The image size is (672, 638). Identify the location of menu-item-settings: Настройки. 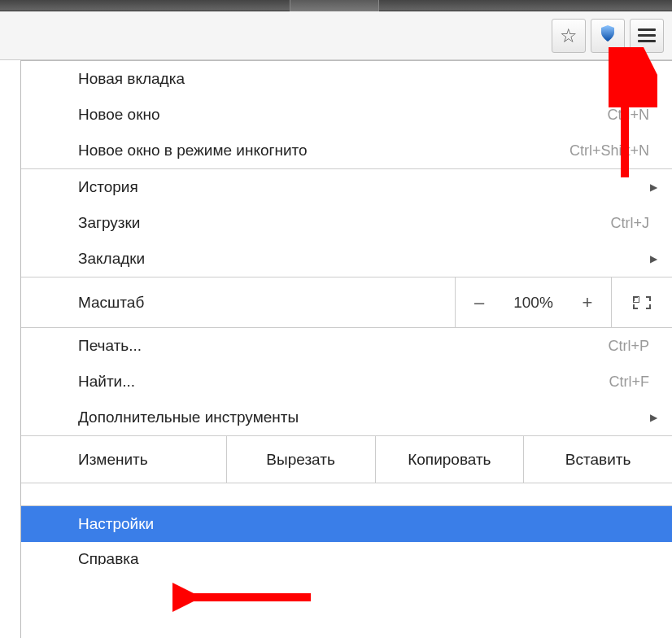
(347, 524).